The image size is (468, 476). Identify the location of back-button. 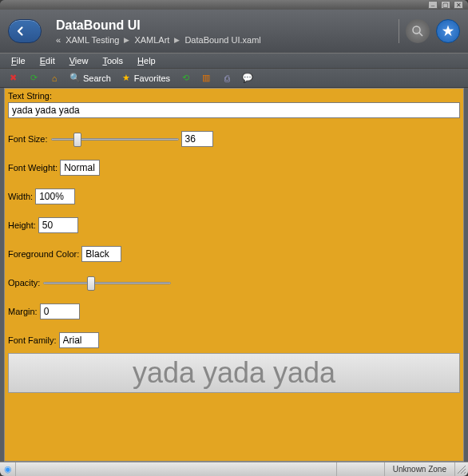
(25, 31).